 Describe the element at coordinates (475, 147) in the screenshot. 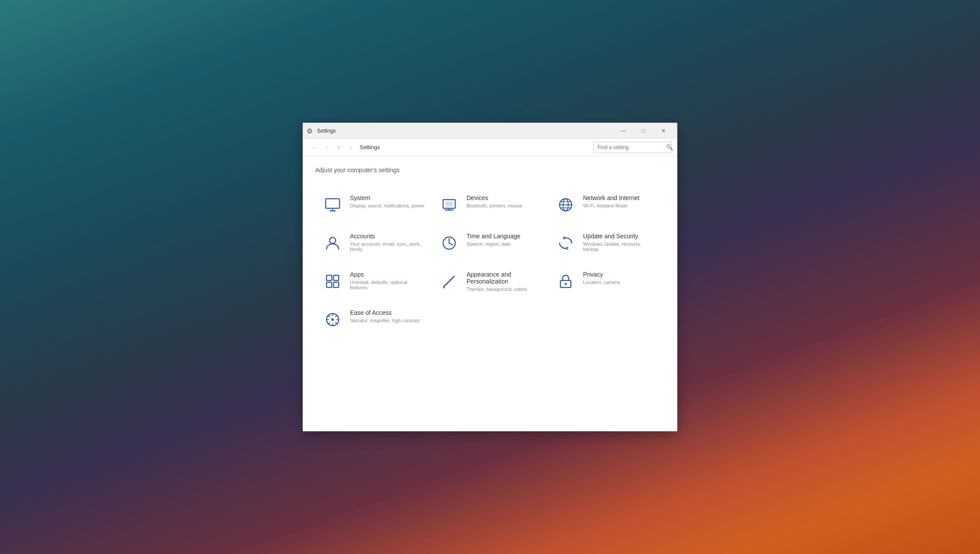

I see `breadcrumb: Settings` at that location.